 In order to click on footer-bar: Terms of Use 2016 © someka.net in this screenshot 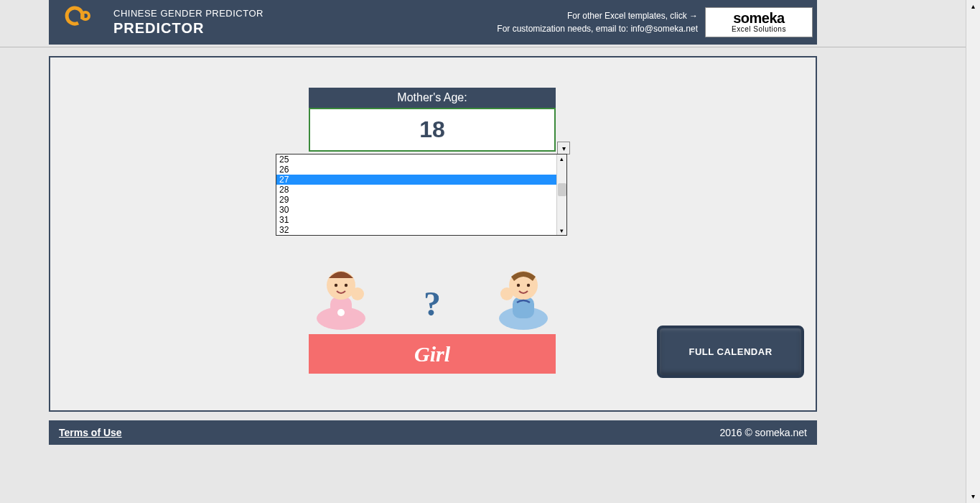, I will do `click(433, 433)`.